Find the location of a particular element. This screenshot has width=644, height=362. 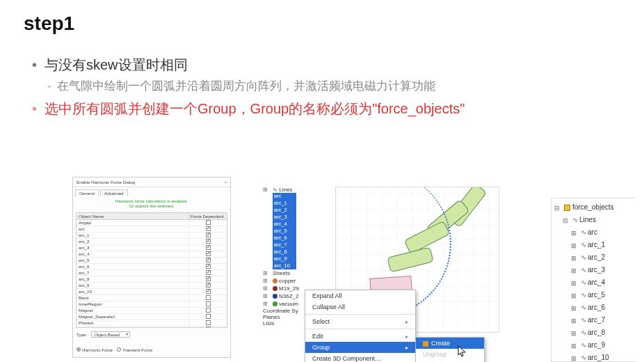

tree-arc-selected: arc_6 is located at coordinates (284, 238).